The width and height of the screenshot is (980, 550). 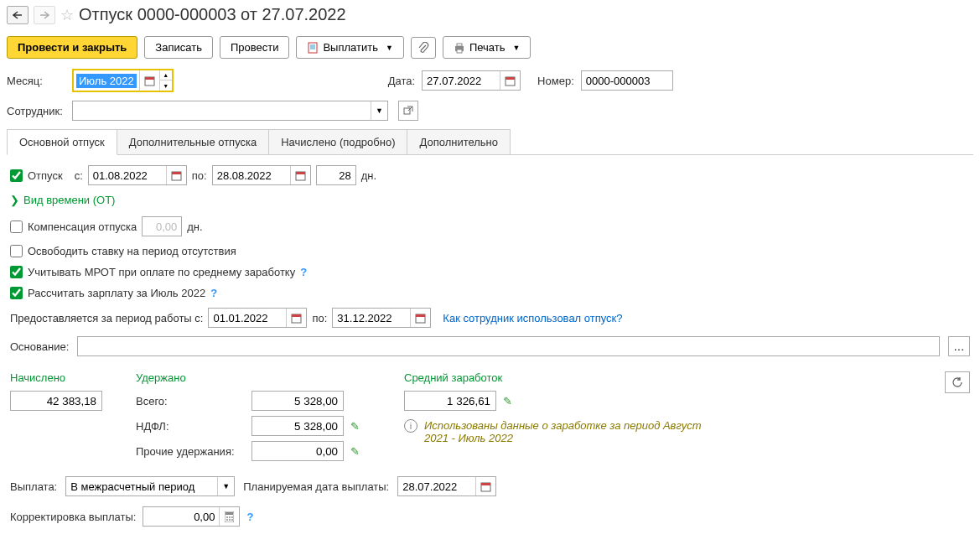 What do you see at coordinates (627, 80) in the screenshot?
I see `document-number-input` at bounding box center [627, 80].